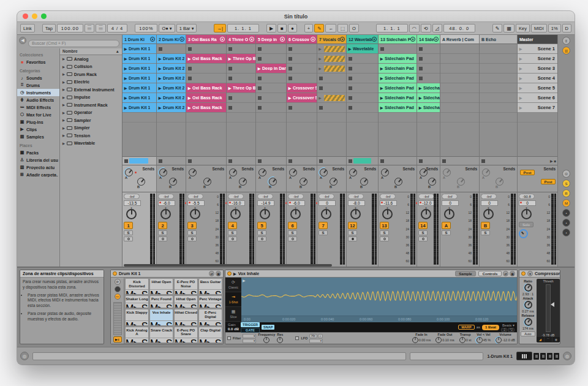 This screenshot has width=588, height=386. I want to click on computer-midi-keyboard-button: ▦, so click(509, 28).